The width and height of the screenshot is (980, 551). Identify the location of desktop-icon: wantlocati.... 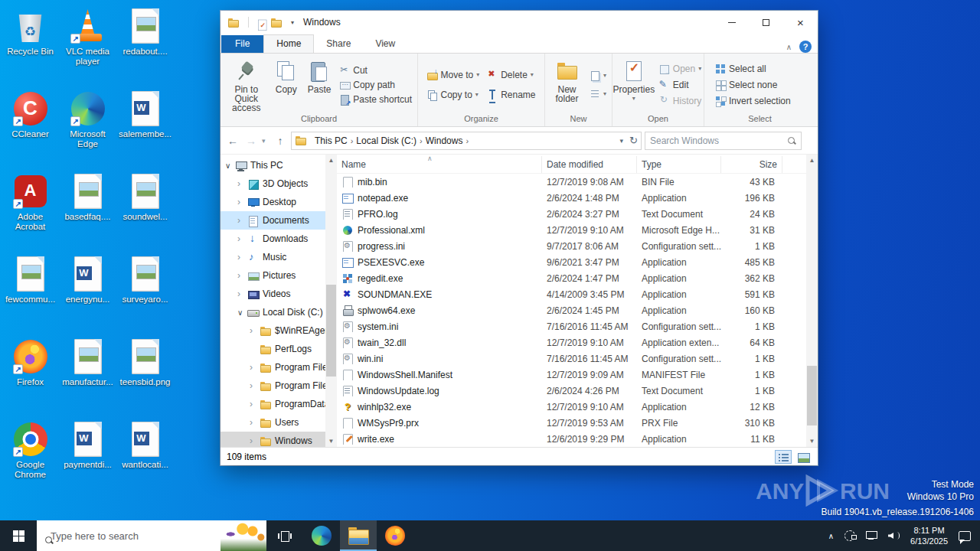
(145, 459).